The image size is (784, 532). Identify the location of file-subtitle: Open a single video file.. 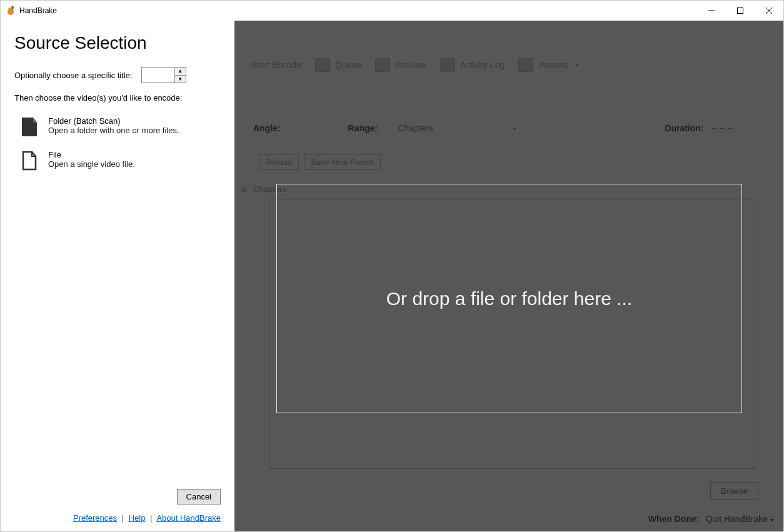
(91, 164).